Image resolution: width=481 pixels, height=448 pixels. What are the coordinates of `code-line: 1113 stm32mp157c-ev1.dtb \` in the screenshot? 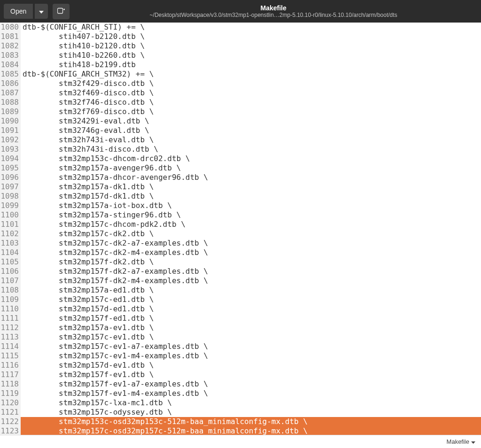 It's located at (240, 337).